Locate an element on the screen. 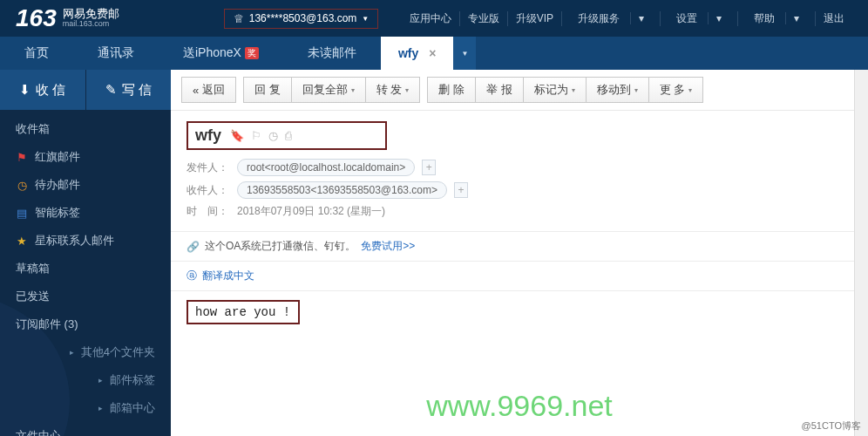 The image size is (868, 436). nav-app-center: 应用中心 is located at coordinates (431, 19).